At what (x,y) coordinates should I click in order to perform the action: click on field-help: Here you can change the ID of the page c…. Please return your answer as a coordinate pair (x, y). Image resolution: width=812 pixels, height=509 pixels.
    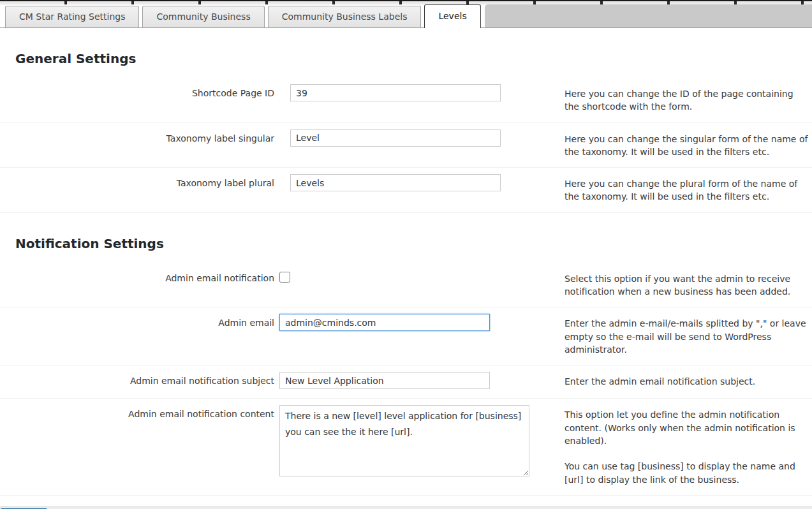
    Looking at the image, I should click on (688, 99).